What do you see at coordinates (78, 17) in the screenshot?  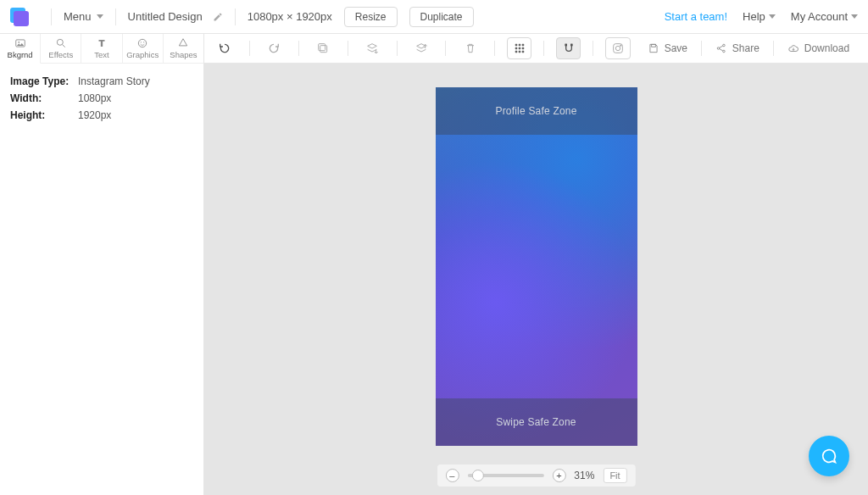 I see `menu-label: Menu` at bounding box center [78, 17].